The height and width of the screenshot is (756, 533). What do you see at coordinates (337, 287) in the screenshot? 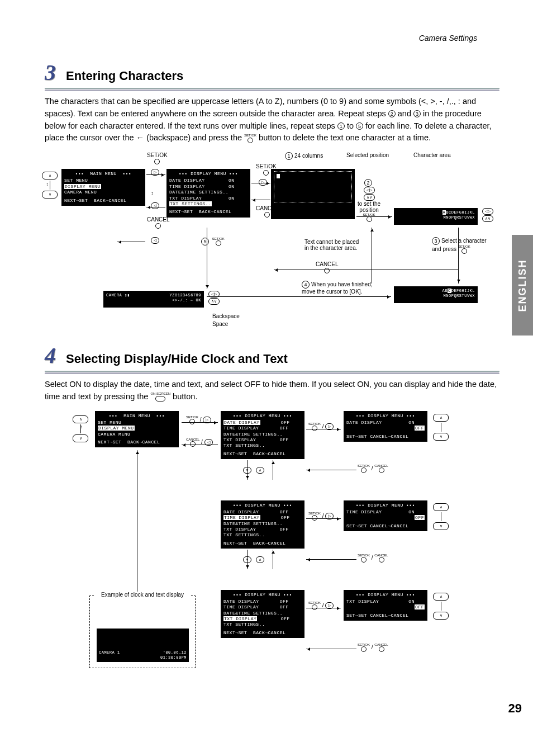
I see `label-finished: 4When you have finished, move the cursor…` at bounding box center [337, 287].